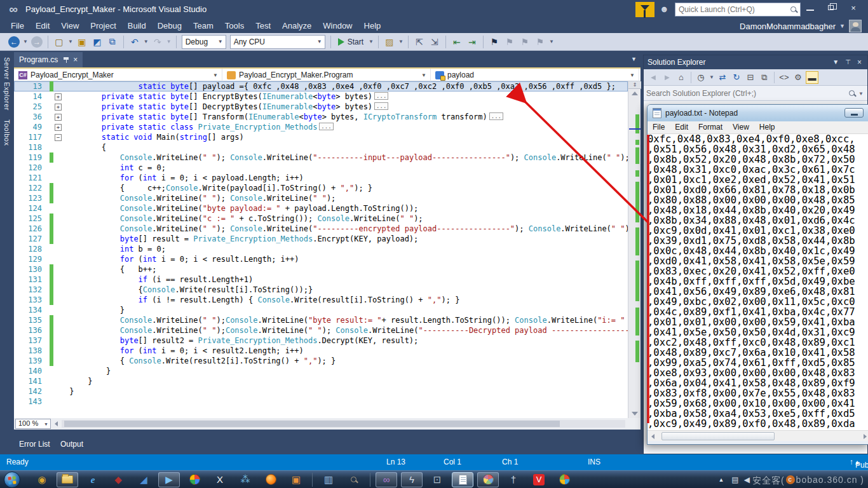 The height and width of the screenshot is (488, 868). Describe the element at coordinates (741, 127) in the screenshot. I see `notepad-menu-view: View` at that location.